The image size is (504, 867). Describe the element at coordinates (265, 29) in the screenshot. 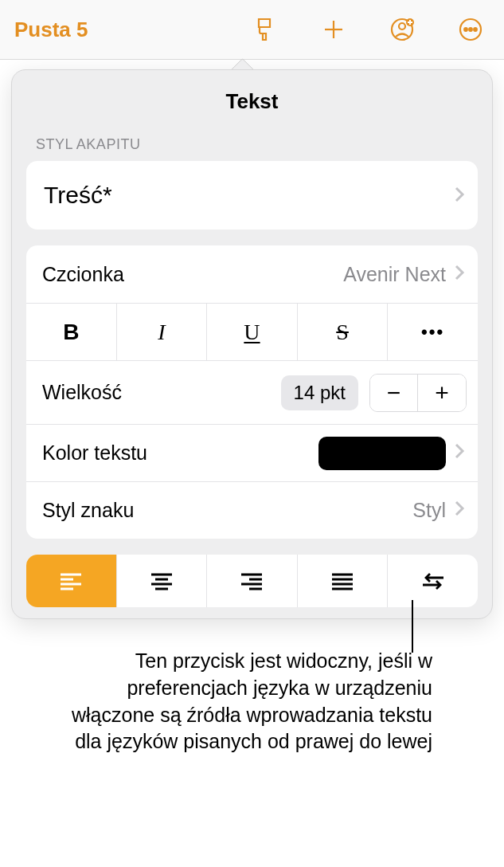

I see `format-brush-icon` at that location.